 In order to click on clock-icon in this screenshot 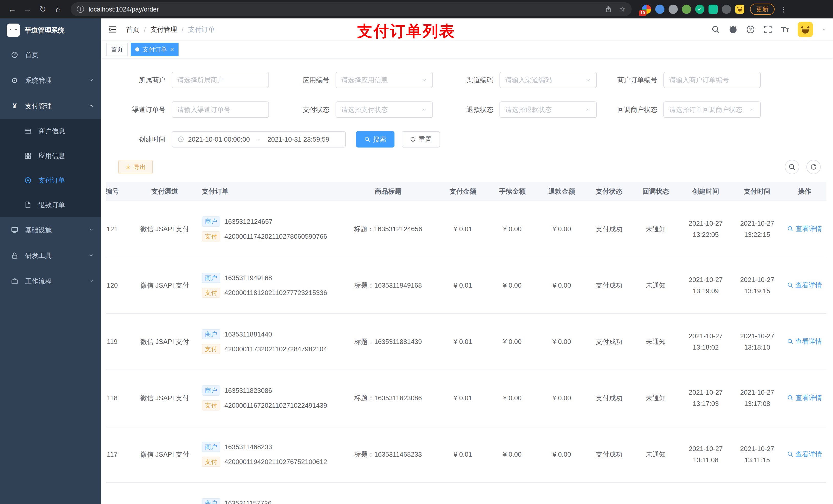, I will do `click(181, 139)`.